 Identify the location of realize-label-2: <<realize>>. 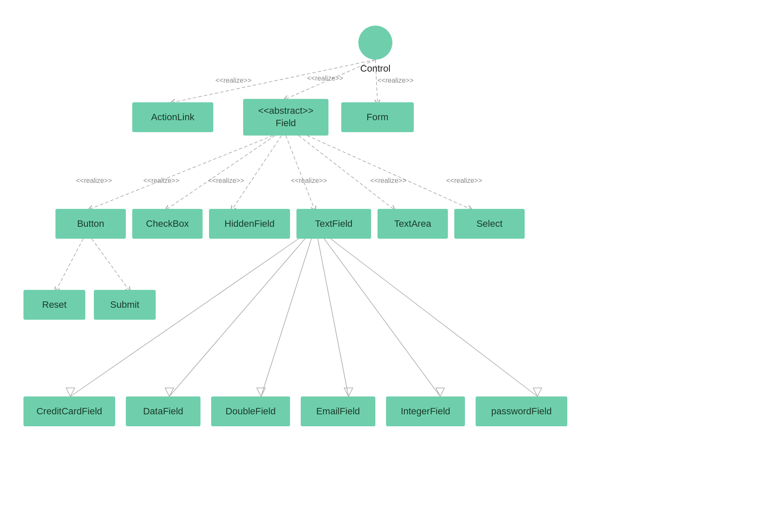
(325, 78).